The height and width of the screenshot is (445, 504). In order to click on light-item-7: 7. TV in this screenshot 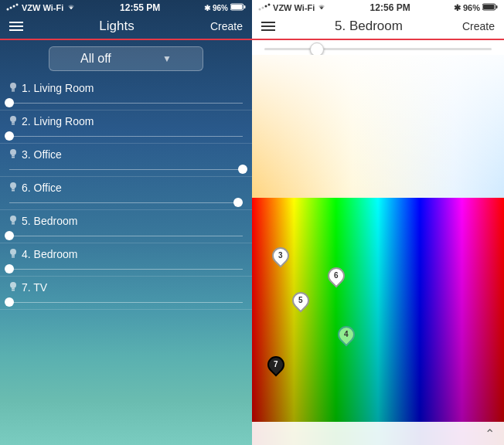, I will do `click(126, 294)`.